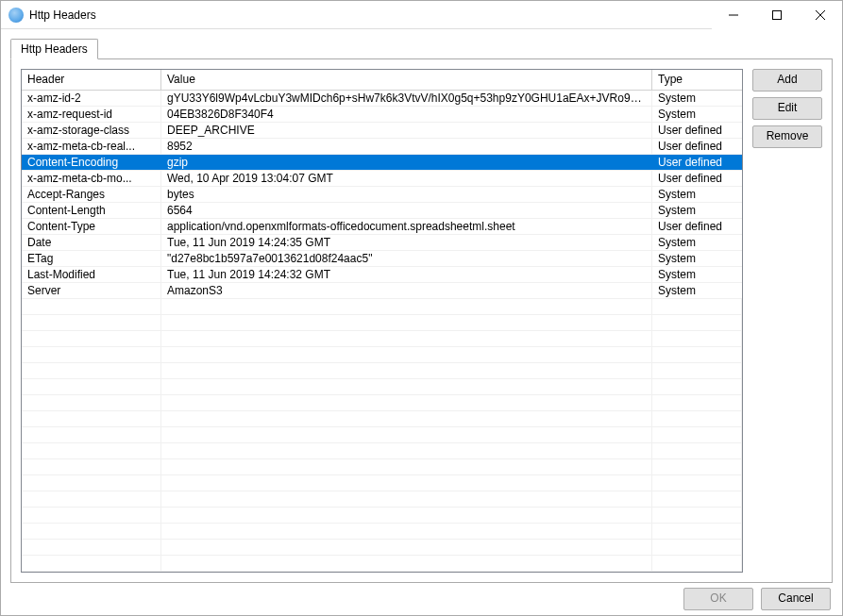 The height and width of the screenshot is (616, 843). What do you see at coordinates (381, 291) in the screenshot?
I see `table-row: ServerAmazonS3System` at bounding box center [381, 291].